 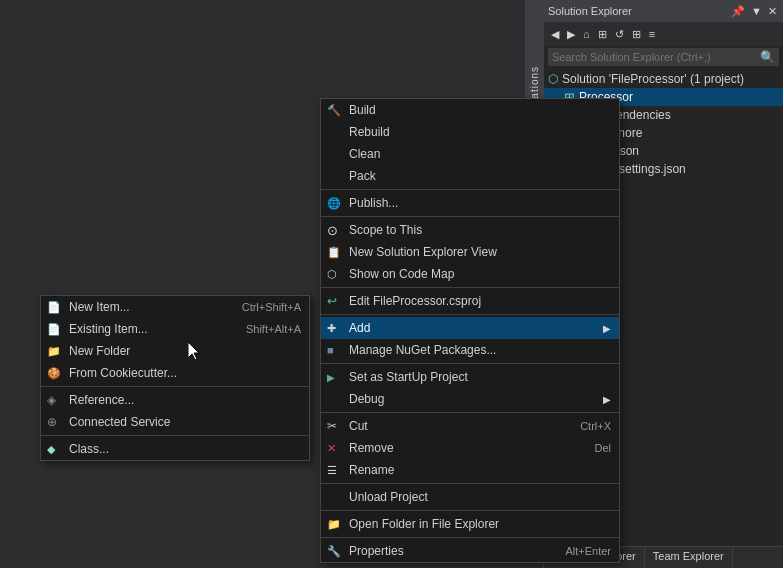 What do you see at coordinates (54, 373) in the screenshot?
I see `cookiecutter-icon` at bounding box center [54, 373].